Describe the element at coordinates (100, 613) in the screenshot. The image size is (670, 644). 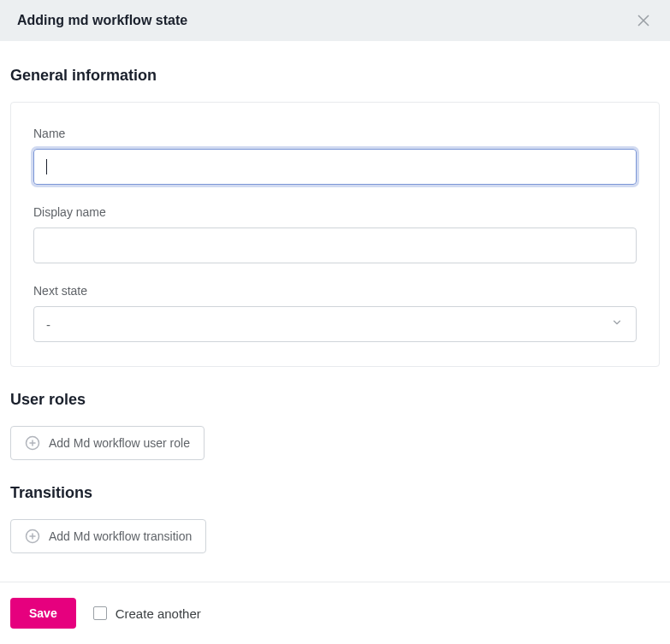
I see `create-another-checkbox` at that location.